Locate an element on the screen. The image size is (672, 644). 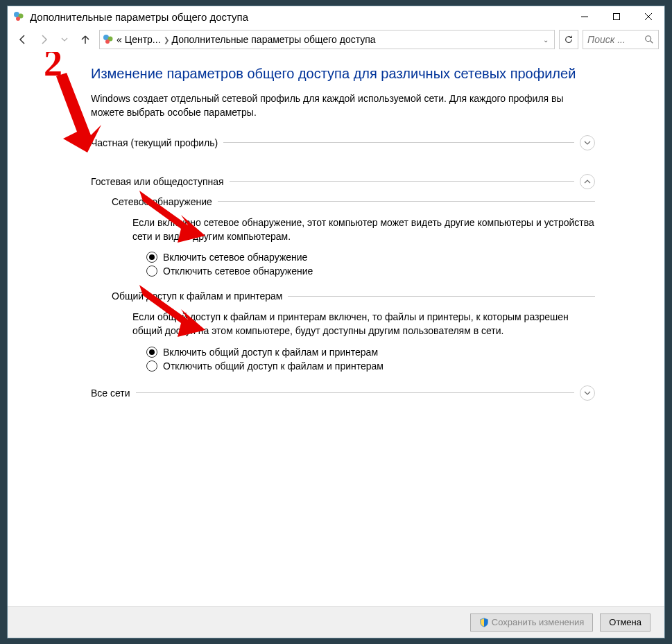
footer: Сохранить изменения Отмена is located at coordinates (336, 622).